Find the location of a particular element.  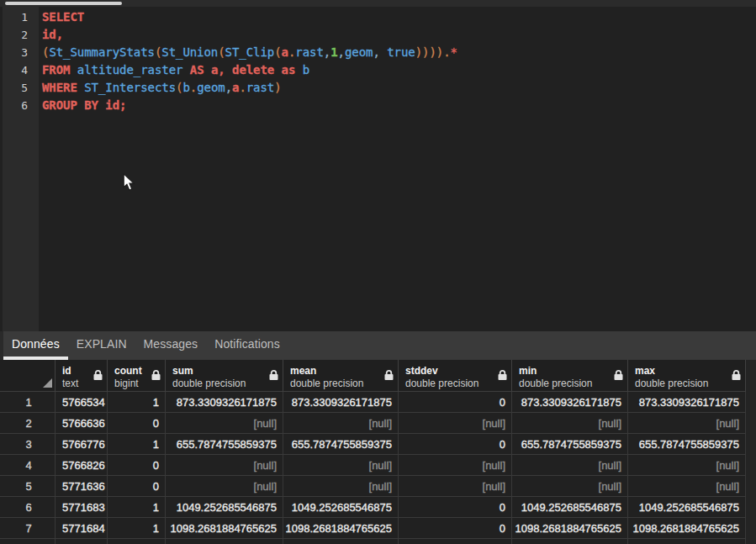

row-number-cell: 1 is located at coordinates (28, 402).